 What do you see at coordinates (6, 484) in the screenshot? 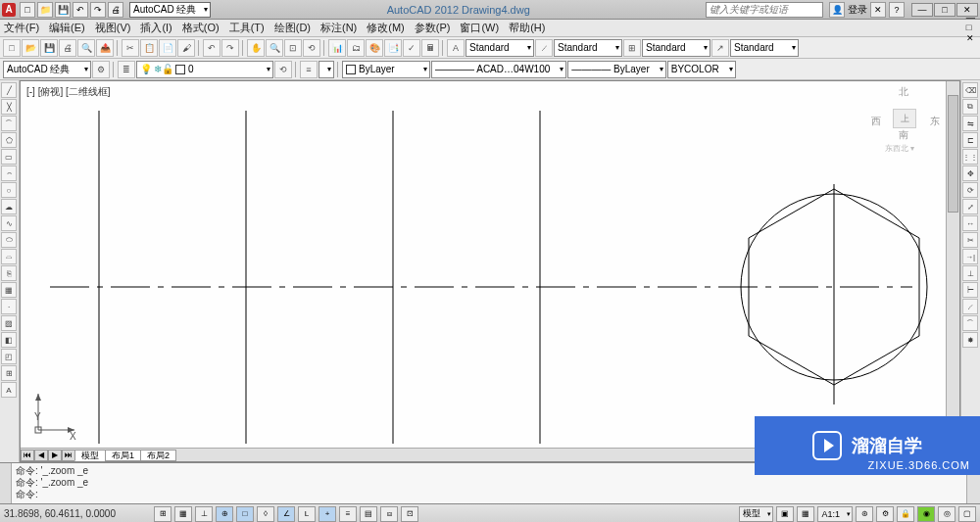
I see `command-handle` at bounding box center [6, 484].